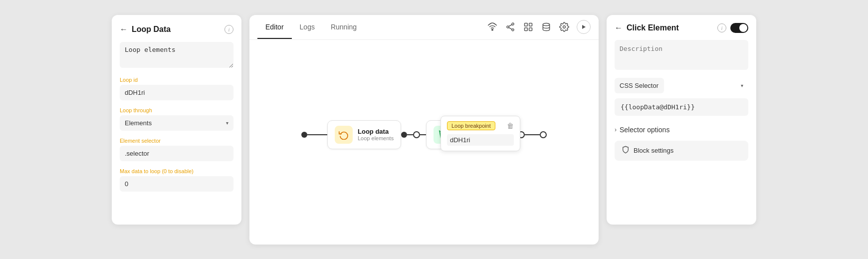  What do you see at coordinates (681, 120) in the screenshot?
I see `right-panel: ← Click Element i CSS Selector XPath ID …` at bounding box center [681, 120].